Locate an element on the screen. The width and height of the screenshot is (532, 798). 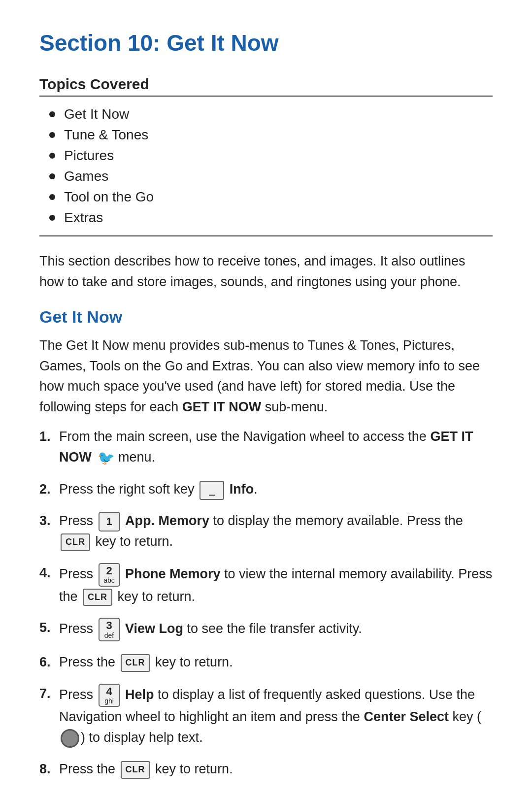
key-4-button: 4ghi is located at coordinates (109, 696).